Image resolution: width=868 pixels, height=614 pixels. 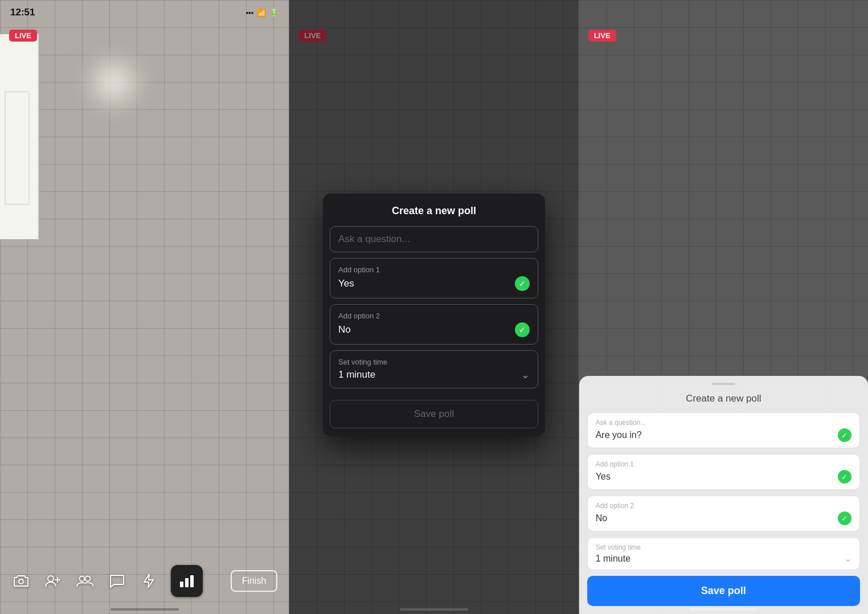 What do you see at coordinates (723, 477) in the screenshot?
I see `sheet-option1-row: Yes ✓` at bounding box center [723, 477].